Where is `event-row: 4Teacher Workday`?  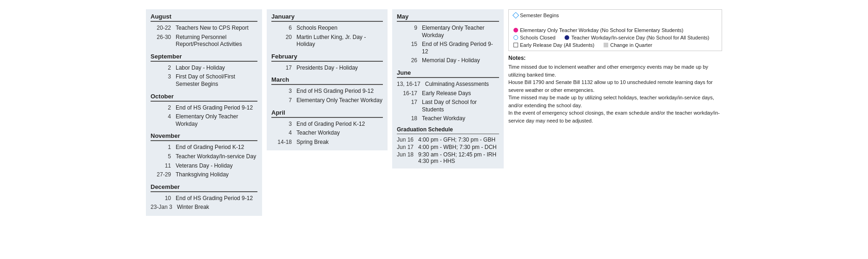 event-row: 4Teacher Workday is located at coordinates (327, 133).